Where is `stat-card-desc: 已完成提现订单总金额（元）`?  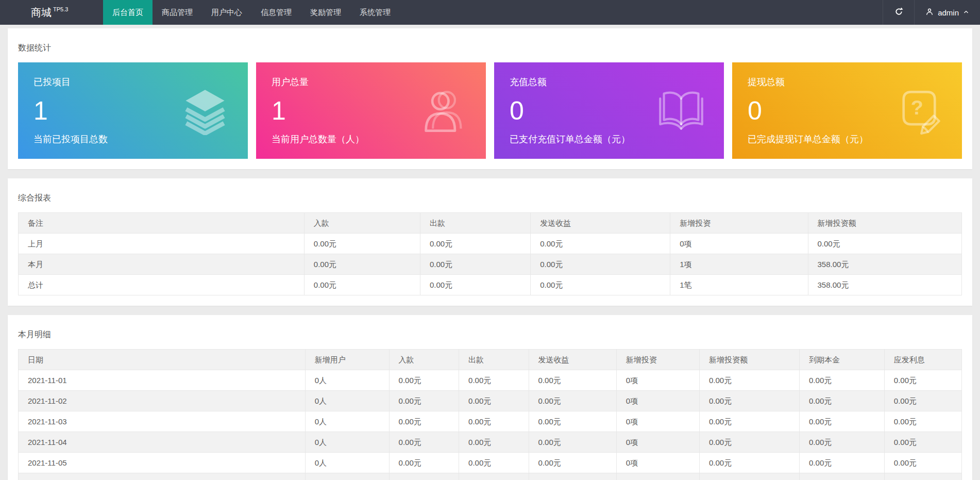
stat-card-desc: 已完成提现订单总金额（元） is located at coordinates (847, 139).